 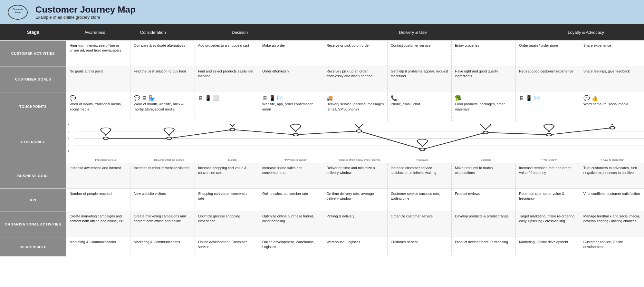 I want to click on stage-delivery: Delivery & Use, so click(x=413, y=32).